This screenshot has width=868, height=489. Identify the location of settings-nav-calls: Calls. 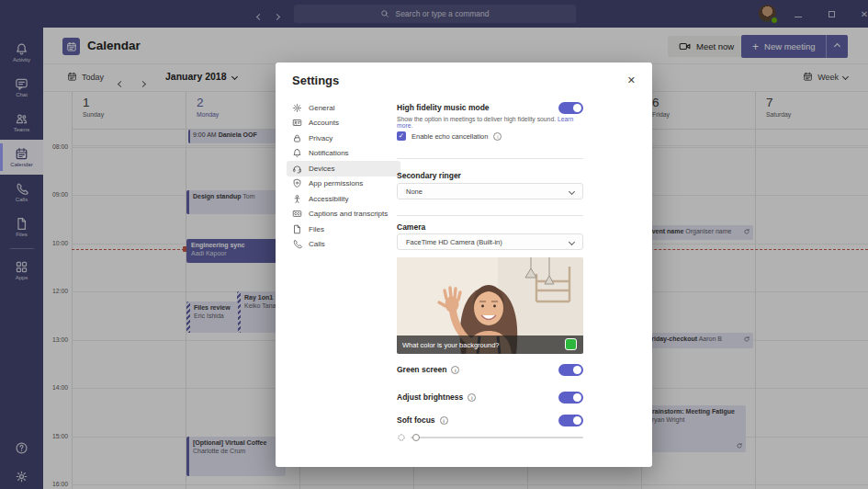
(344, 244).